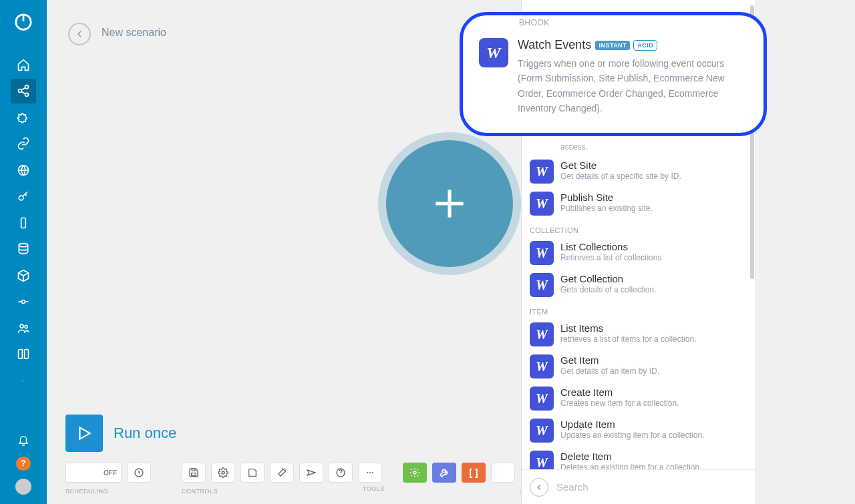  I want to click on fav-wrench-button, so click(444, 473).